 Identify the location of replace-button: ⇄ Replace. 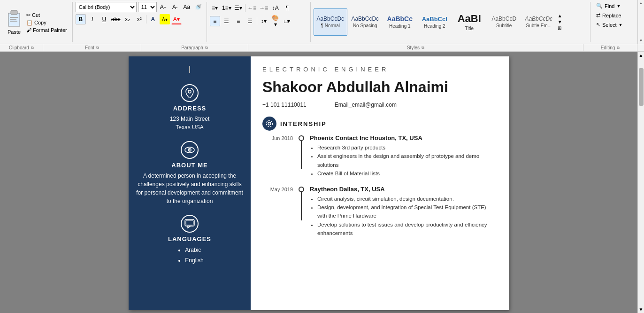
(614, 15).